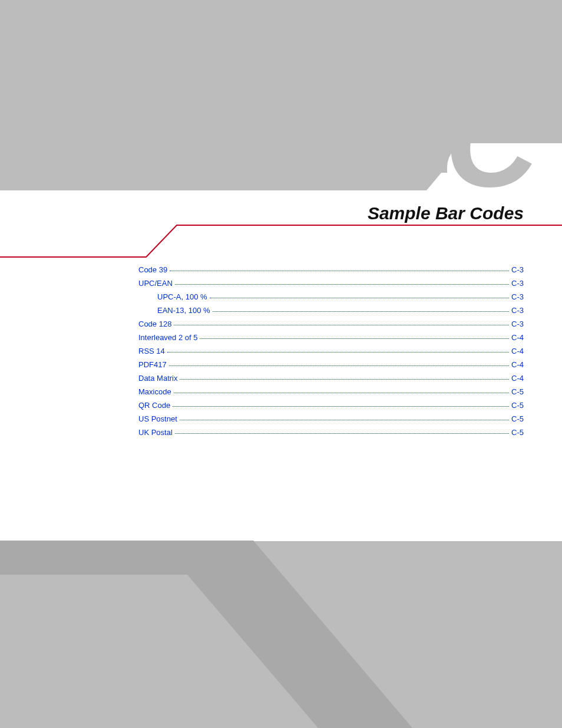 The image size is (562, 728). What do you see at coordinates (331, 297) in the screenshot?
I see `toc-entry: UPC-A, 100 %C-3` at bounding box center [331, 297].